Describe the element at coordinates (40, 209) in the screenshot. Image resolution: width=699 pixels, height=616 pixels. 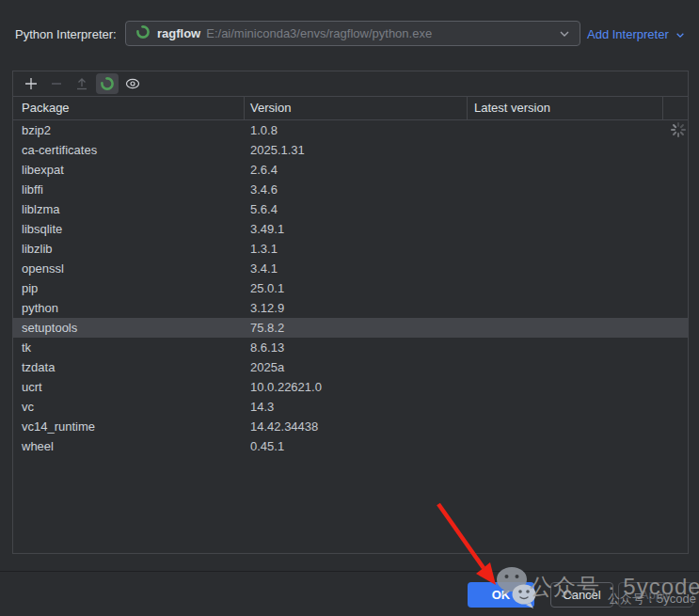
I see `package-name: liblzma` at that location.